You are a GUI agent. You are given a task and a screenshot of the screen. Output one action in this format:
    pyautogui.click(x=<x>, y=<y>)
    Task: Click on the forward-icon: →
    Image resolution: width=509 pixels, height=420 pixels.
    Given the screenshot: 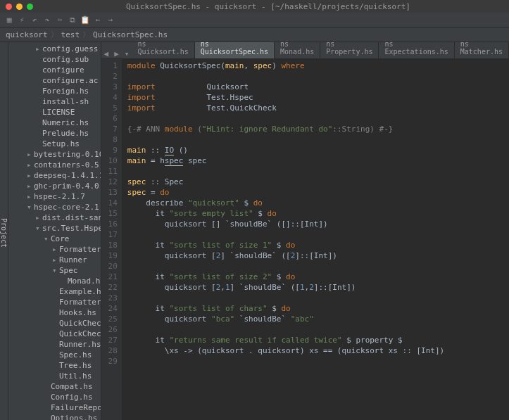 What is the action you would take?
    pyautogui.click(x=111, y=20)
    